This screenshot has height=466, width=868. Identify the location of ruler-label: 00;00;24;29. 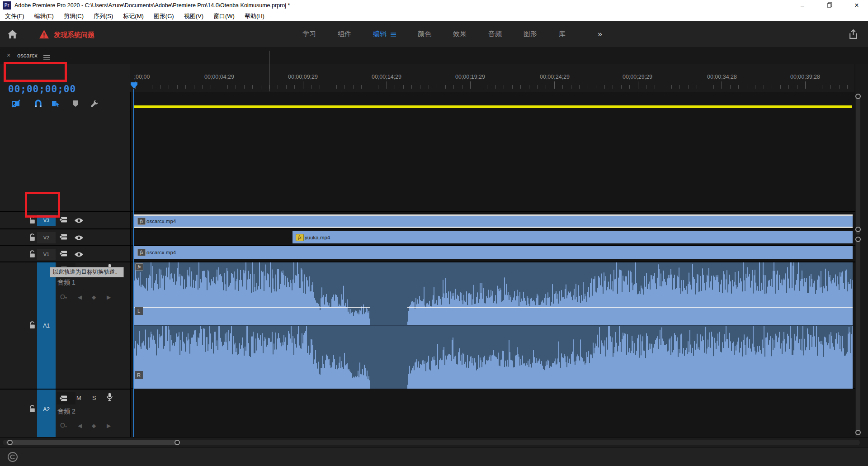
(555, 77).